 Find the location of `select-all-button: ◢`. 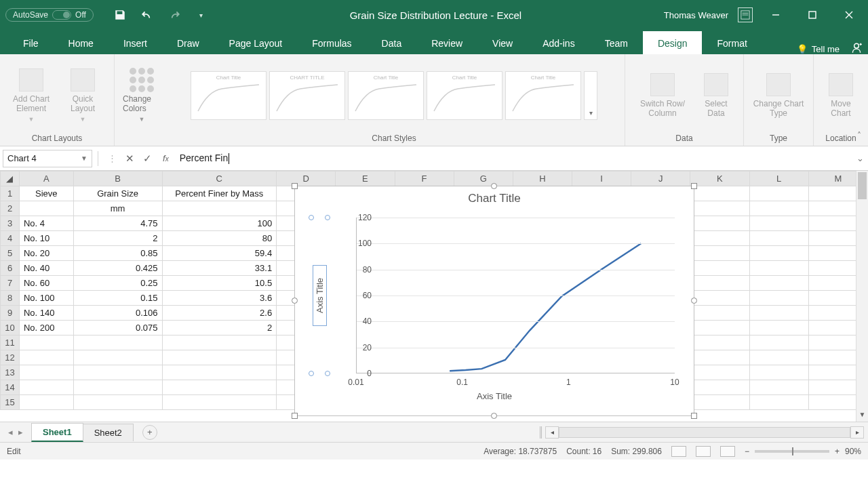

select-all-button: ◢ is located at coordinates (10, 179).